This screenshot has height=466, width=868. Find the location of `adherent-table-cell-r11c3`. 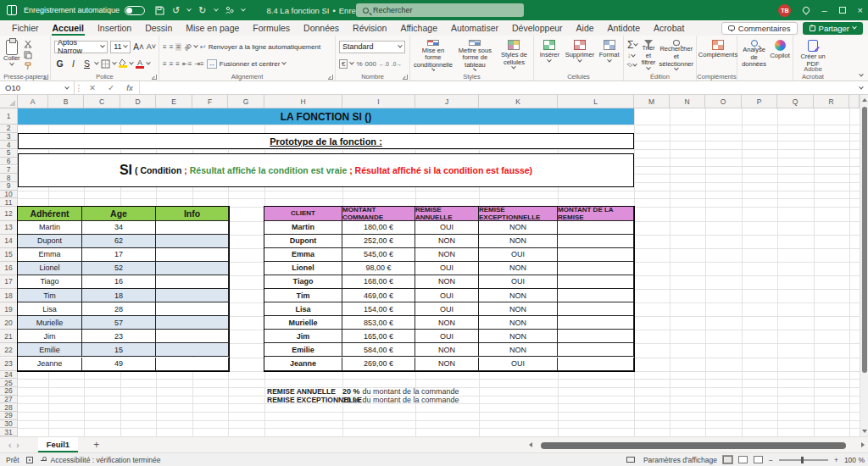

adherent-table-cell-r11c3 is located at coordinates (192, 364).